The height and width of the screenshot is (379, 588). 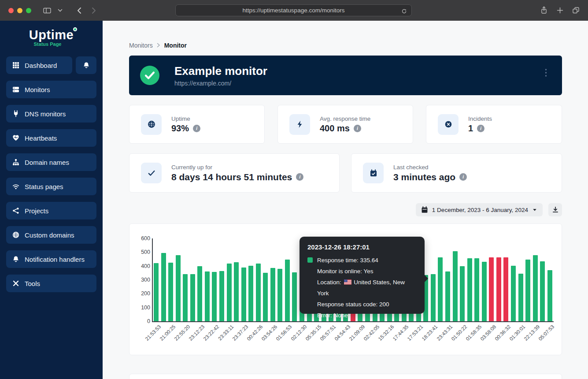 I want to click on y-axis-tick: 200, so click(x=141, y=294).